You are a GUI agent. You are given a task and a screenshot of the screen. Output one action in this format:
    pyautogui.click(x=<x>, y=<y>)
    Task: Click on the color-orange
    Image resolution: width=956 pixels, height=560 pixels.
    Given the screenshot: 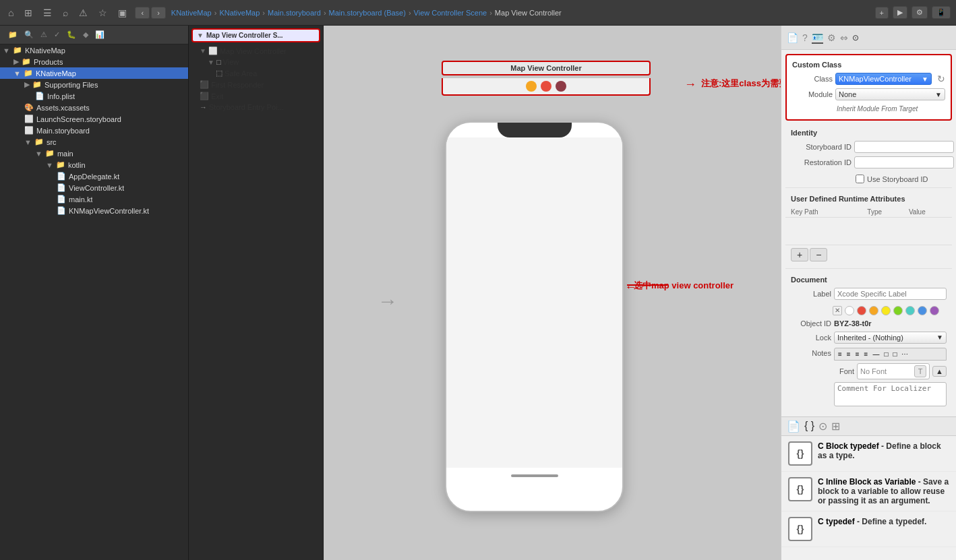 What is the action you would take?
    pyautogui.click(x=874, y=311)
    